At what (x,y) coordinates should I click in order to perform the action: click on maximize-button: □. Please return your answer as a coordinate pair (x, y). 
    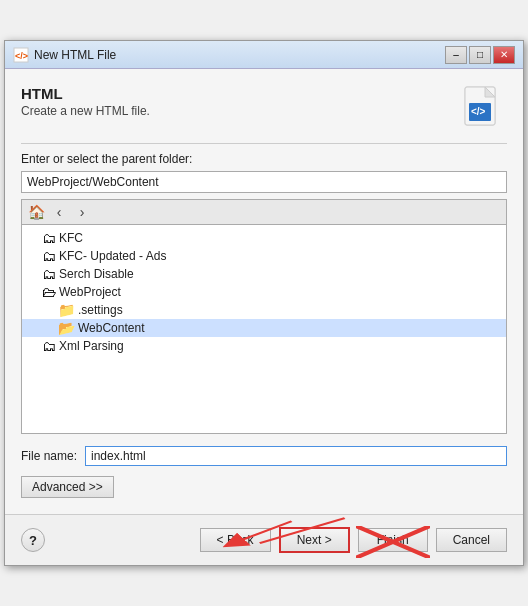
    Looking at the image, I should click on (480, 55).